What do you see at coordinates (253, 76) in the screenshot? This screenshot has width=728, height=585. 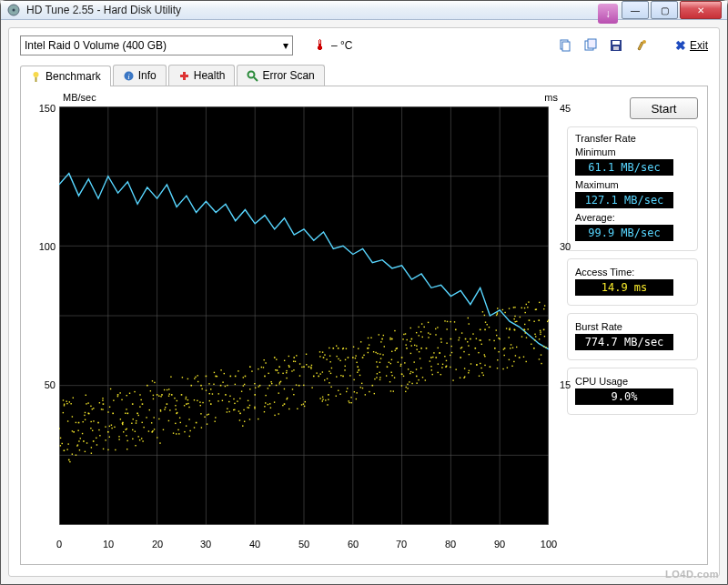 I see `error-scan-icon` at bounding box center [253, 76].